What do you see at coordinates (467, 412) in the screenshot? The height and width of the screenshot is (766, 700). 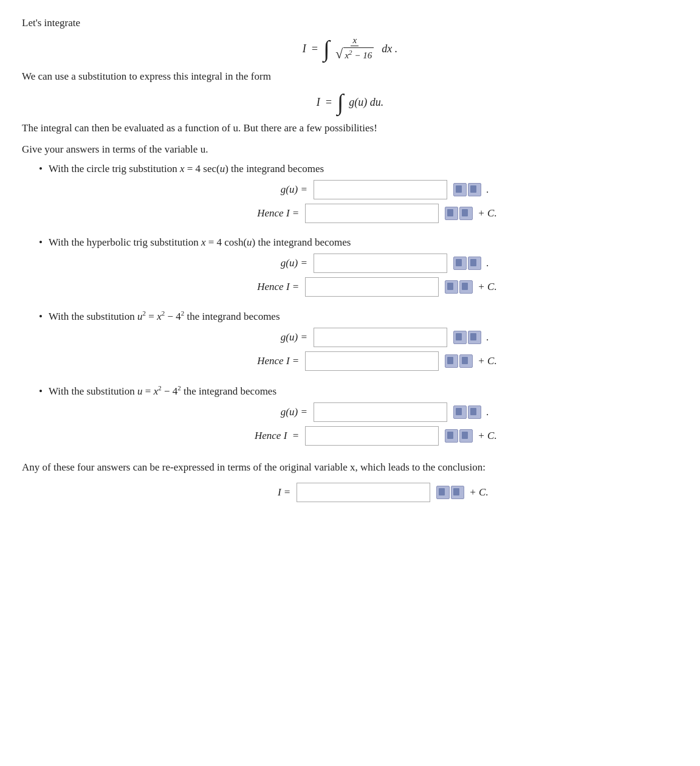 I see `bullet4-gu-icons` at bounding box center [467, 412].